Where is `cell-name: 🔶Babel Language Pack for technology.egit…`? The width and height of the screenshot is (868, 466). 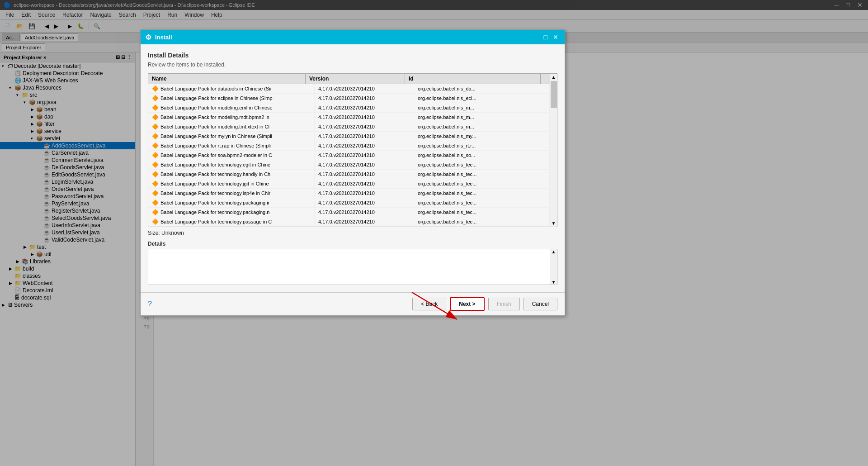
cell-name: 🔶Babel Language Pack for technology.egit… is located at coordinates (231, 165).